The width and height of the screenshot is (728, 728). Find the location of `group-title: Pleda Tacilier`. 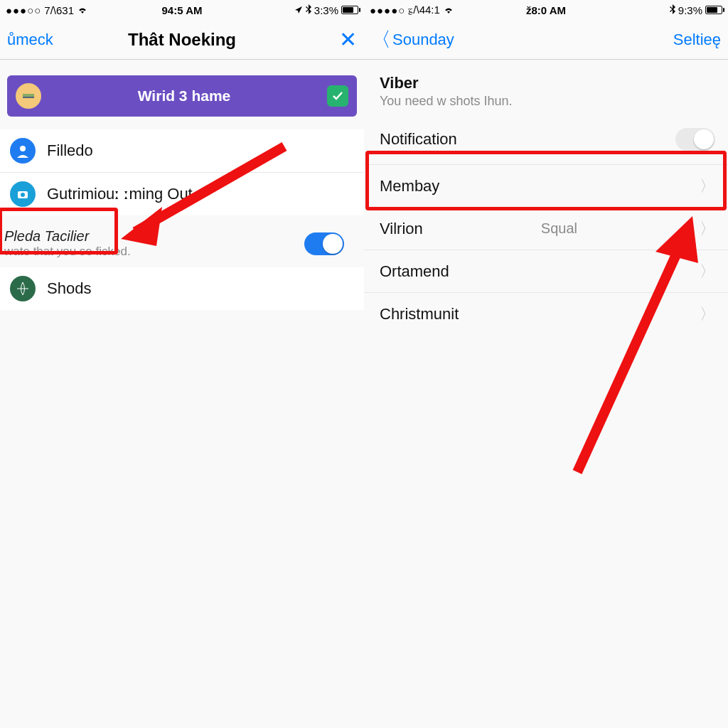

group-title: Pleda Tacilier is located at coordinates (68, 236).